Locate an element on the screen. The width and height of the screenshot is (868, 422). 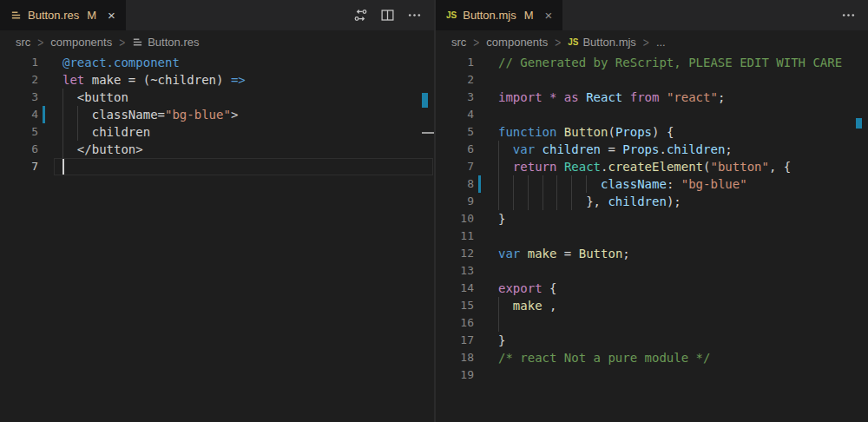
breadcrumb-file: Button.res is located at coordinates (165, 42).